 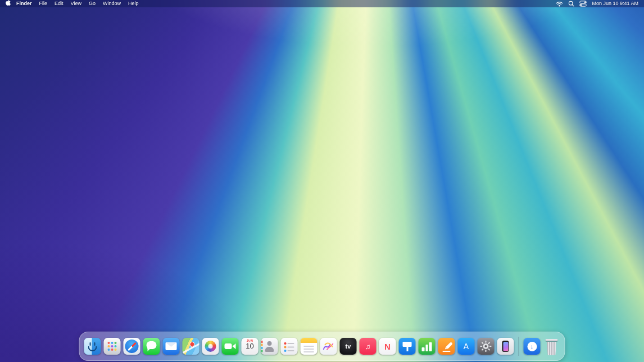 I want to click on dock-icon-pages, so click(x=447, y=346).